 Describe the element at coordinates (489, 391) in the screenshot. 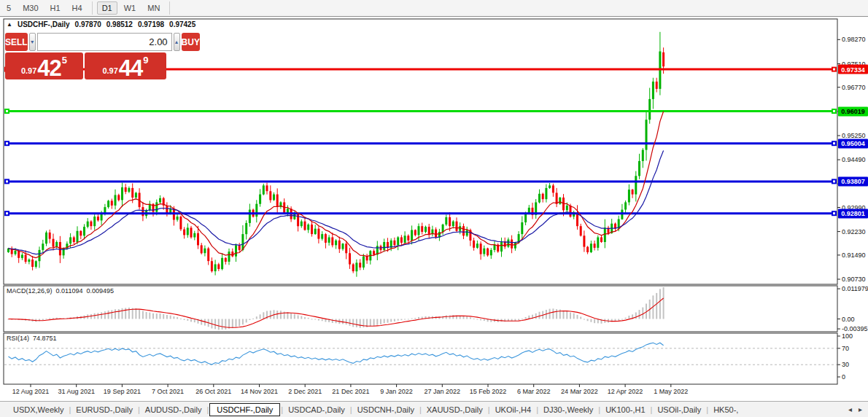

I see `date-label: 15 Feb 2022` at that location.